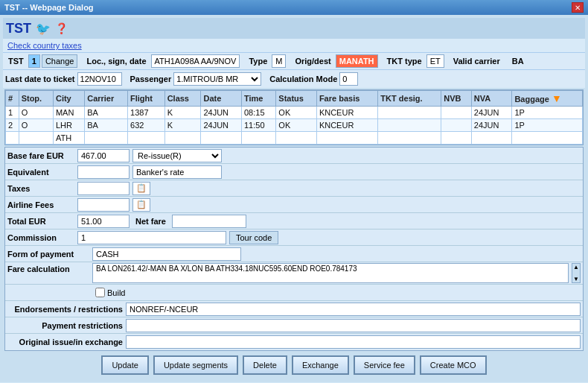 The width and height of the screenshot is (588, 383). What do you see at coordinates (116, 293) in the screenshot?
I see `build-label: Build` at bounding box center [116, 293].